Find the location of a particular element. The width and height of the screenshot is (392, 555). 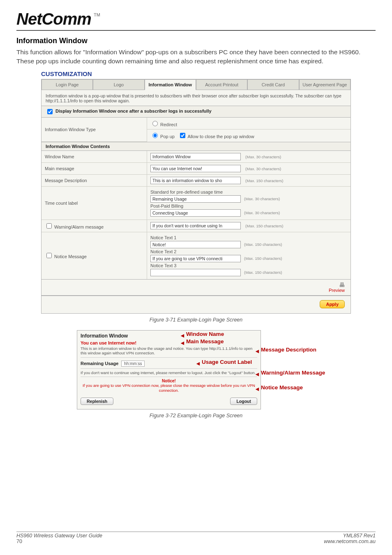

row-label-notice-text: Notice Message is located at coordinates (71, 257).